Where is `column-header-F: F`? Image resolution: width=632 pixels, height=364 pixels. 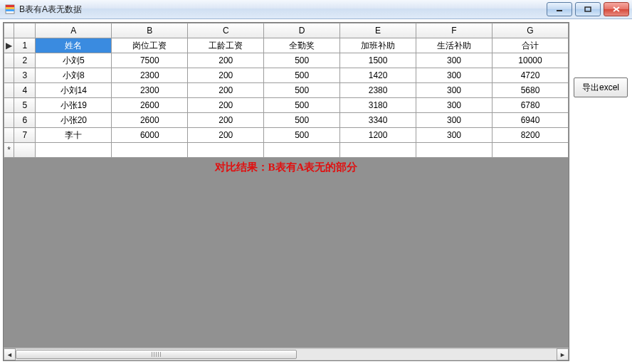
column-header-F: F is located at coordinates (454, 31).